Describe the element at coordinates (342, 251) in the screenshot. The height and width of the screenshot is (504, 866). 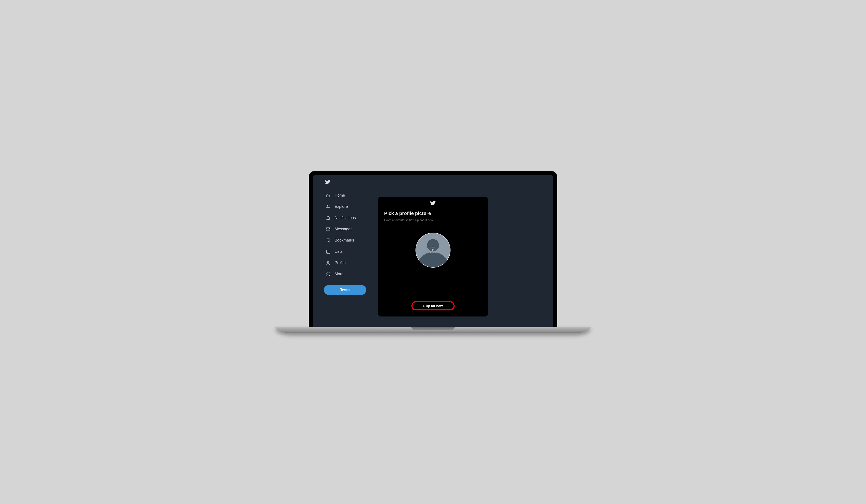
I see `sidebar: Home Explore Notifications` at that location.